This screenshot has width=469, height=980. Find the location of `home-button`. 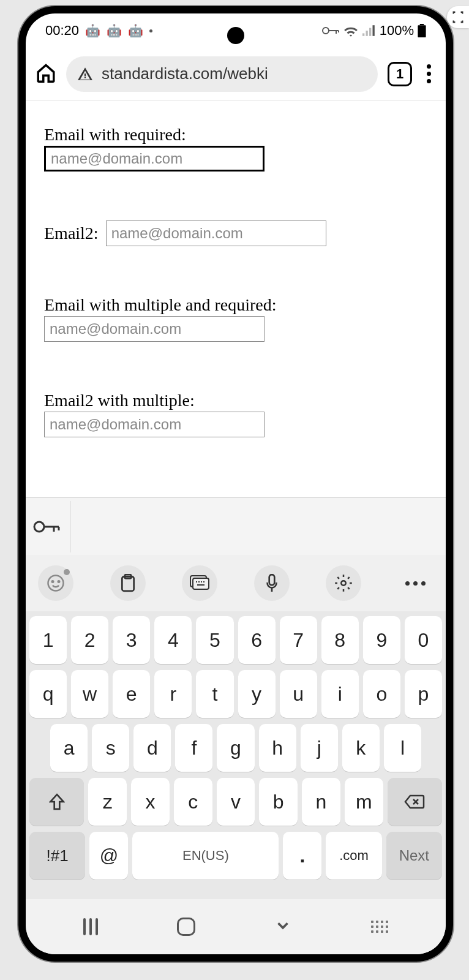

home-button is located at coordinates (46, 74).